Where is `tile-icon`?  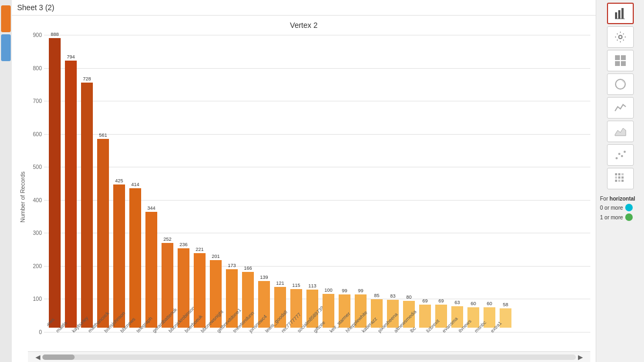 tile-icon is located at coordinates (620, 179).